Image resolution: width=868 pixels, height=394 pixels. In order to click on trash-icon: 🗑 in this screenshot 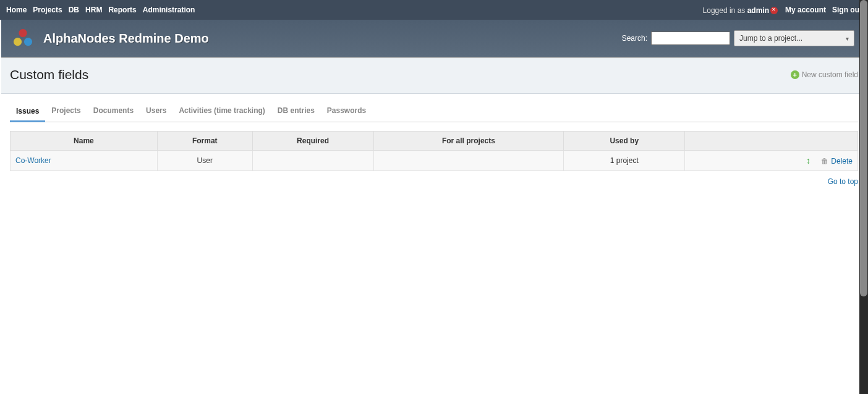, I will do `click(825, 161)`.